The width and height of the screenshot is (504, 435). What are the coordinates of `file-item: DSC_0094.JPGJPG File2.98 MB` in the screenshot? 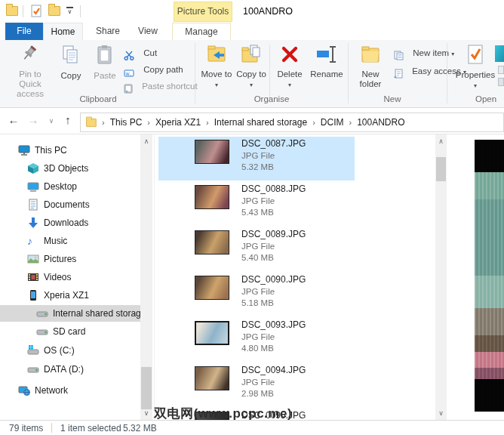 It's located at (295, 386).